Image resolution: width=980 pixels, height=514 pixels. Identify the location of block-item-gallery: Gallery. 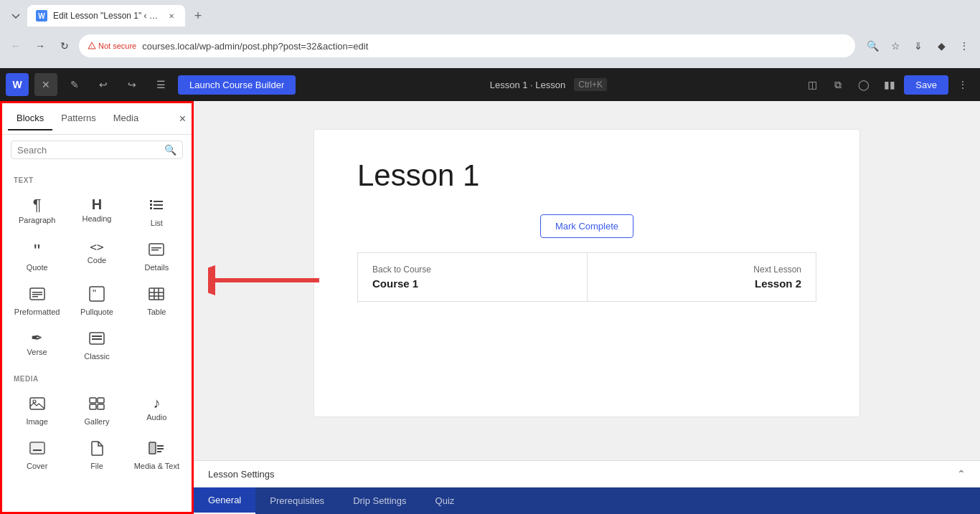
(96, 410).